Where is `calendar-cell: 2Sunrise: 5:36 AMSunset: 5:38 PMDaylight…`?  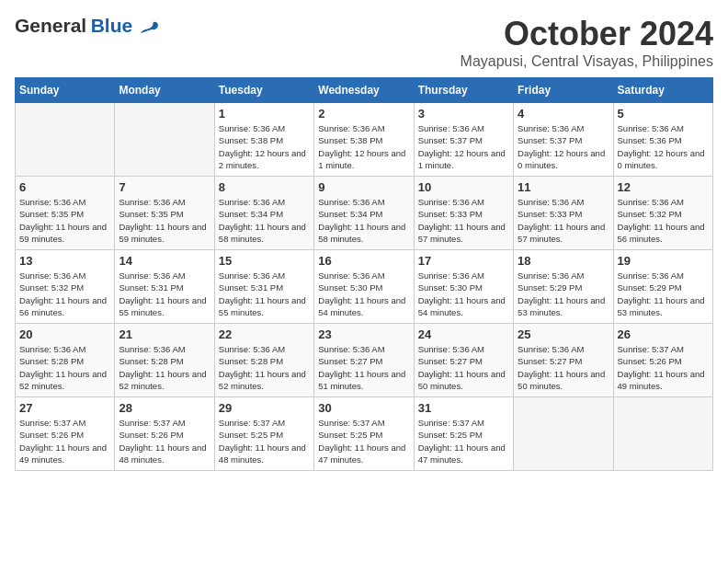
calendar-cell: 2Sunrise: 5:36 AMSunset: 5:38 PMDaylight… is located at coordinates (364, 140).